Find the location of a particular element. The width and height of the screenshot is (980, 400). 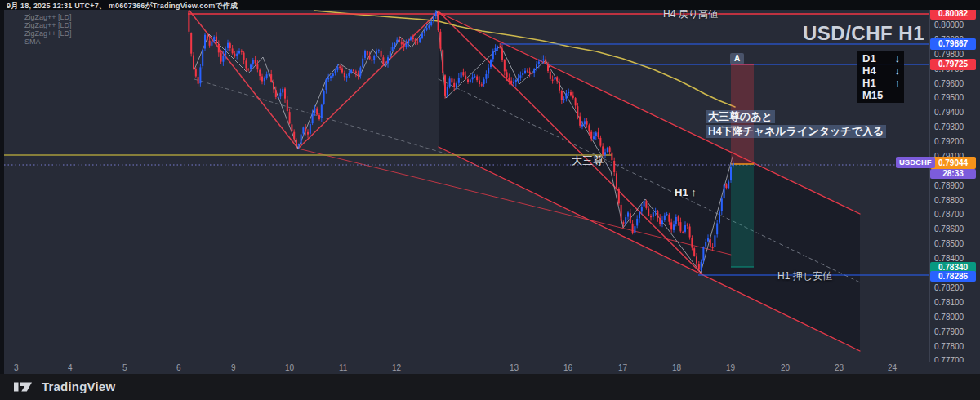

price-label-0-79867: 0.79867 is located at coordinates (953, 44).